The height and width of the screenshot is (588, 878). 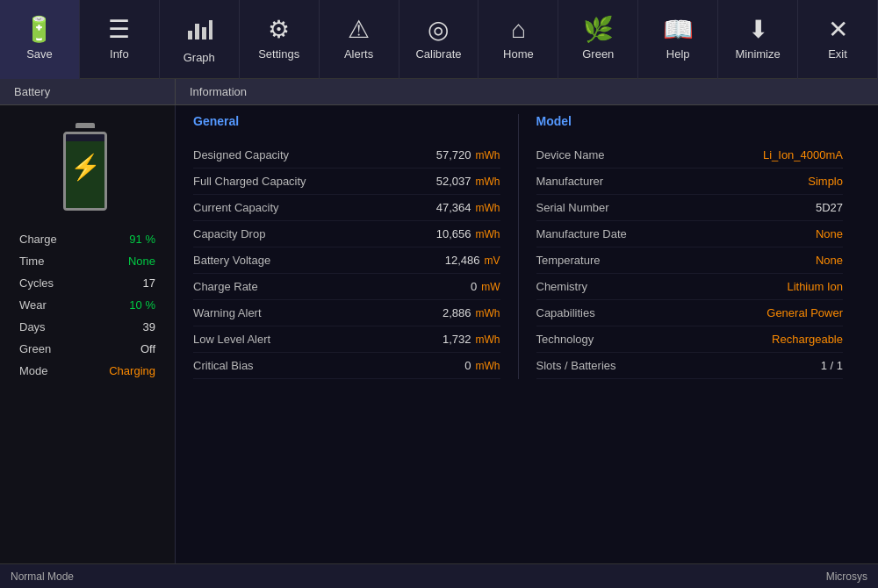 I want to click on temperature-label: Temperature, so click(x=569, y=260).